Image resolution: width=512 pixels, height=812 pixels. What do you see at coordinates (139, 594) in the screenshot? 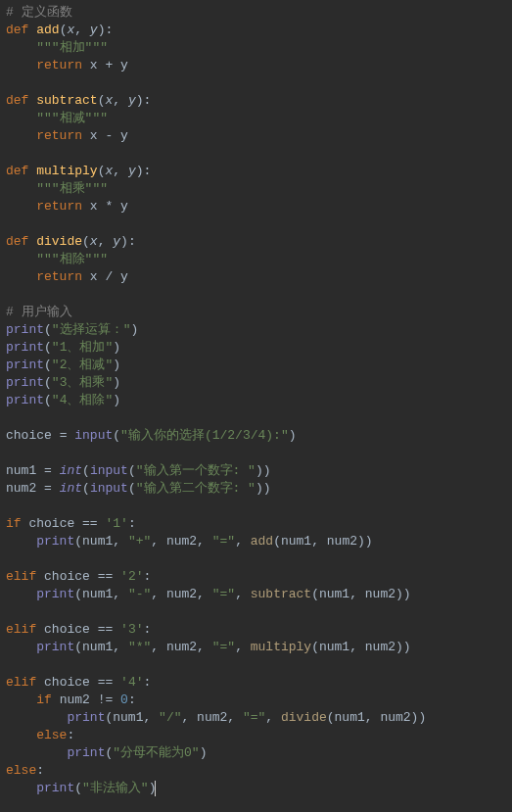
I see `string-literal: "-"` at bounding box center [139, 594].